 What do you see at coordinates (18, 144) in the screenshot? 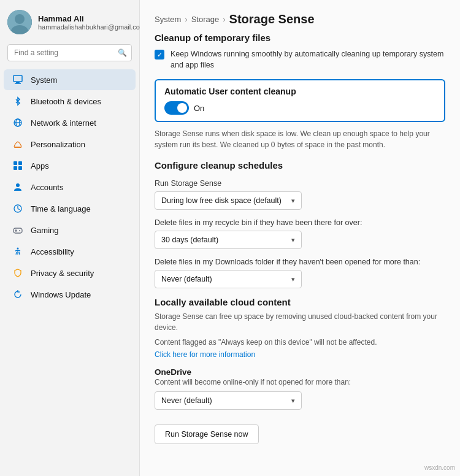
I see `personalization-icon` at bounding box center [18, 144].